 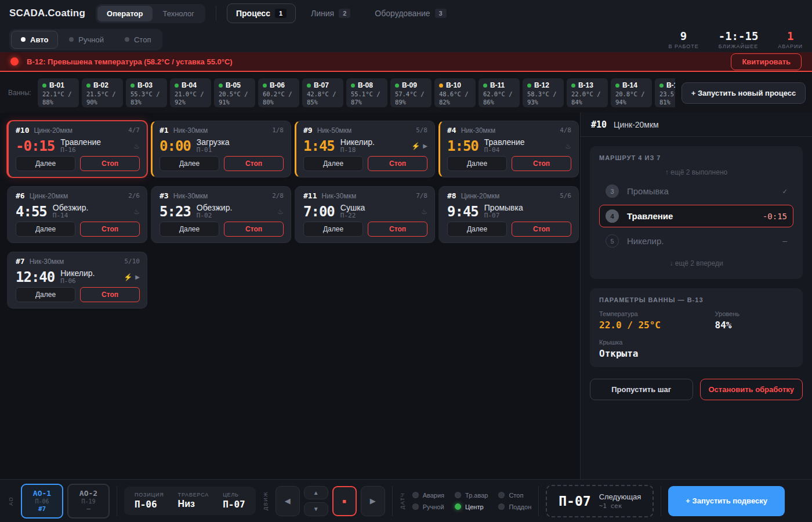 I want to click on bath-readings: 21.0°C / 92%, so click(x=190, y=99).